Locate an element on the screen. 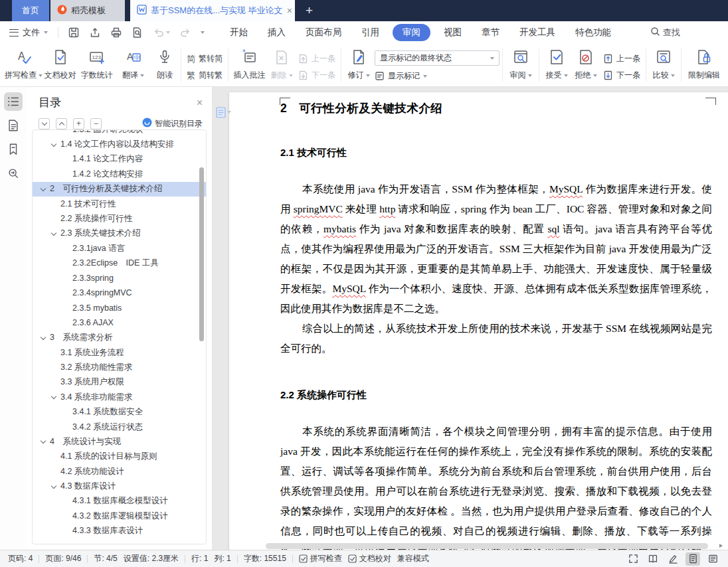  find-button: 查找 is located at coordinates (666, 33).